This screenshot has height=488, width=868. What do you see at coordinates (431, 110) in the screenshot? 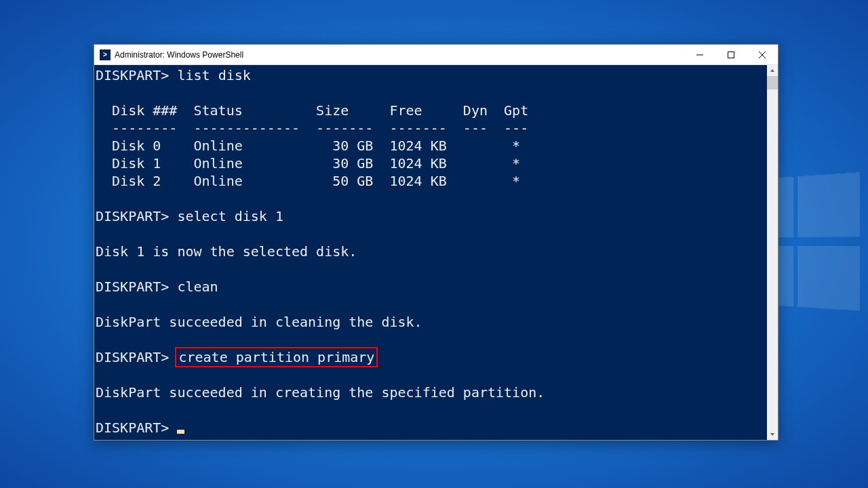
I see `terminal-line: Disk ### Status Size Free Dyn Gpt` at bounding box center [431, 110].